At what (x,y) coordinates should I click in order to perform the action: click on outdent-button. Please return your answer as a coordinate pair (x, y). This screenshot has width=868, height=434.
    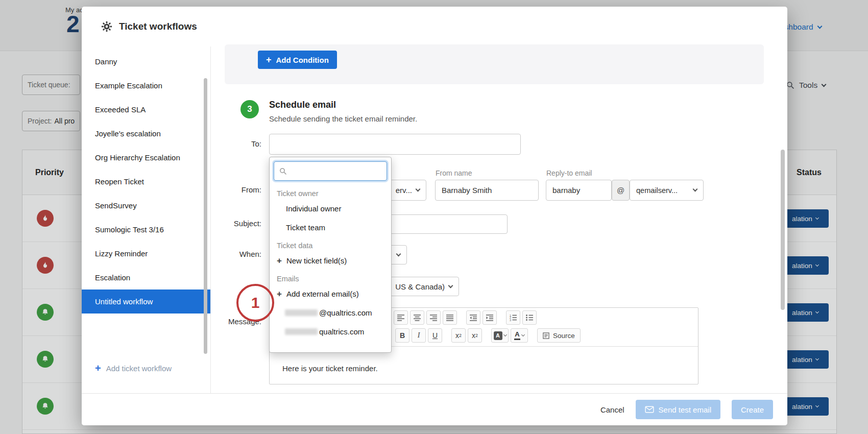
    Looking at the image, I should click on (473, 318).